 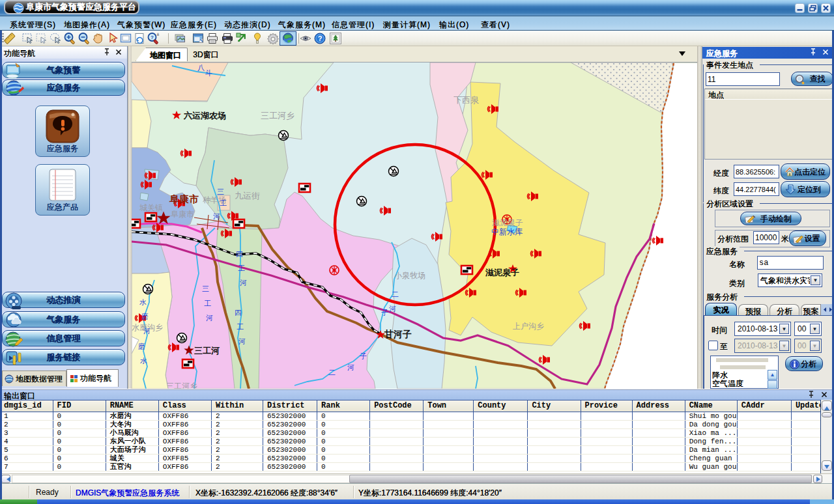 What do you see at coordinates (507, 232) in the screenshot?
I see `svg-text: 中新水库` at bounding box center [507, 232].